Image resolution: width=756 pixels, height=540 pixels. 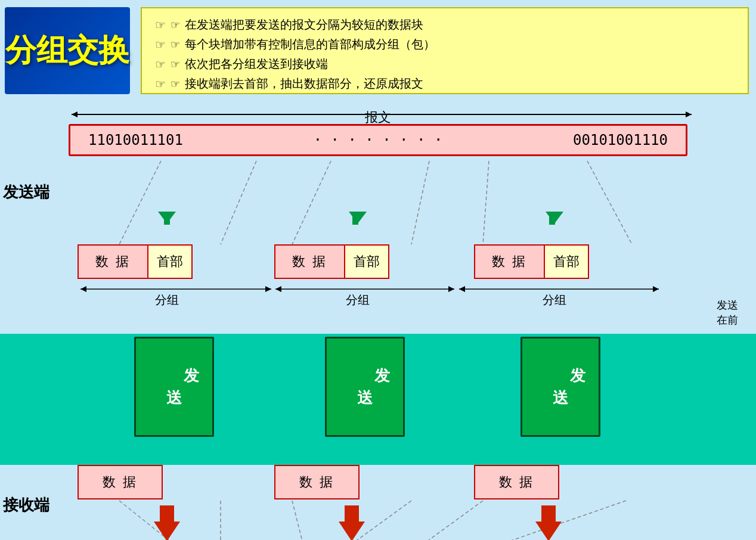 I want to click on packet-3-header: 首部, so click(x=566, y=262).